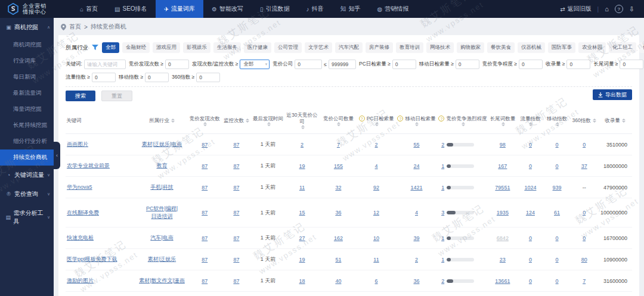  What do you see at coordinates (416, 145) in the screenshot?
I see `cell-mobile-search-link: 55` at bounding box center [416, 145].